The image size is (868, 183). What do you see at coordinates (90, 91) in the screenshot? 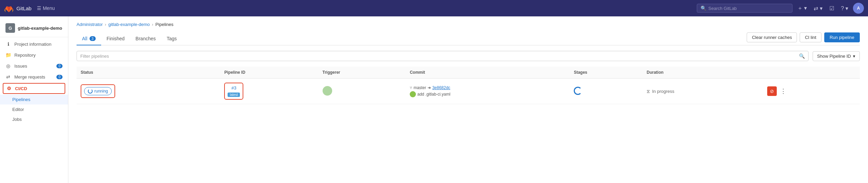
I see `running-spinner-icon` at bounding box center [90, 91].